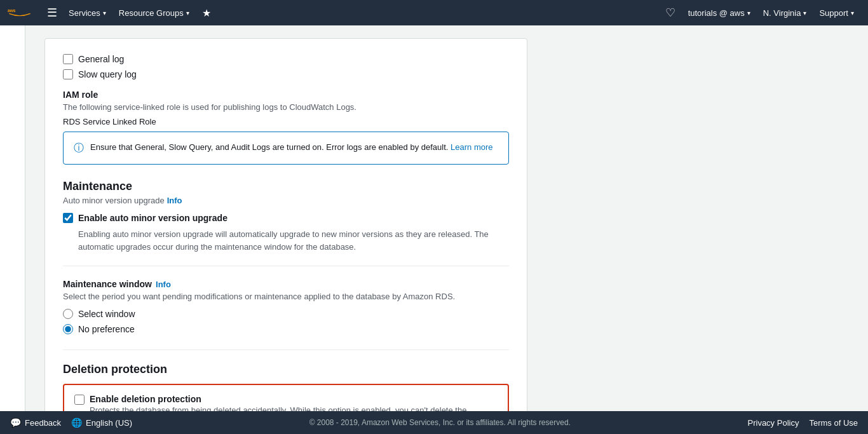 This screenshot has width=868, height=434. What do you see at coordinates (286, 329) in the screenshot?
I see `no-preference-row: No preference` at bounding box center [286, 329].